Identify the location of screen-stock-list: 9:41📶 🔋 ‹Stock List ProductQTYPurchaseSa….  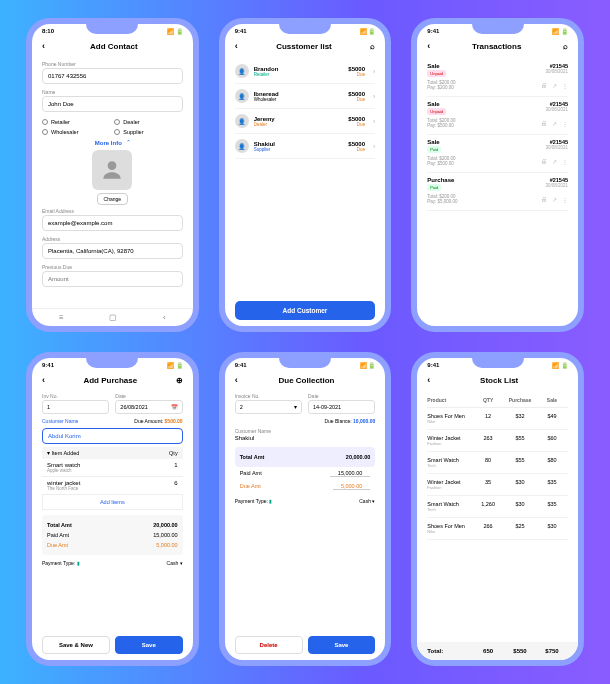
(498, 509).